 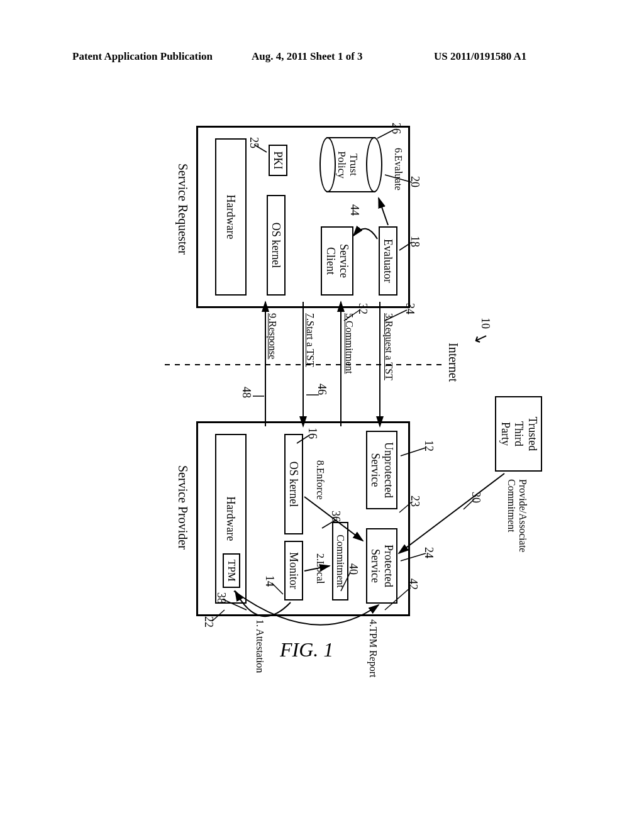 What do you see at coordinates (276, 245) in the screenshot?
I see `requester-os-kernel-box: OS kernel` at bounding box center [276, 245].